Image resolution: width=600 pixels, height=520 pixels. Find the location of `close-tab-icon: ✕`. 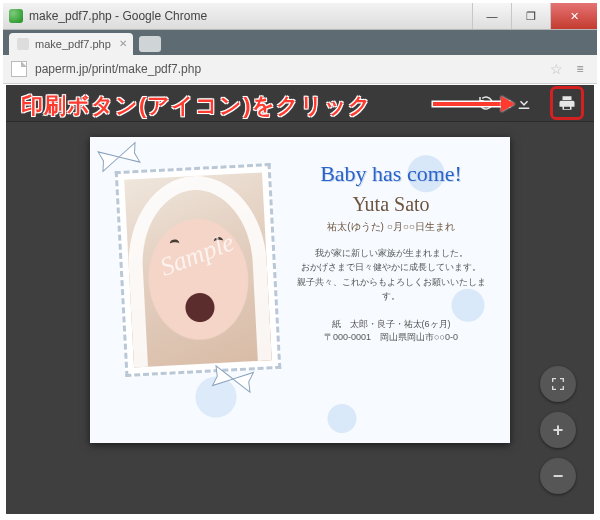

close-tab-icon: ✕ is located at coordinates (123, 44).